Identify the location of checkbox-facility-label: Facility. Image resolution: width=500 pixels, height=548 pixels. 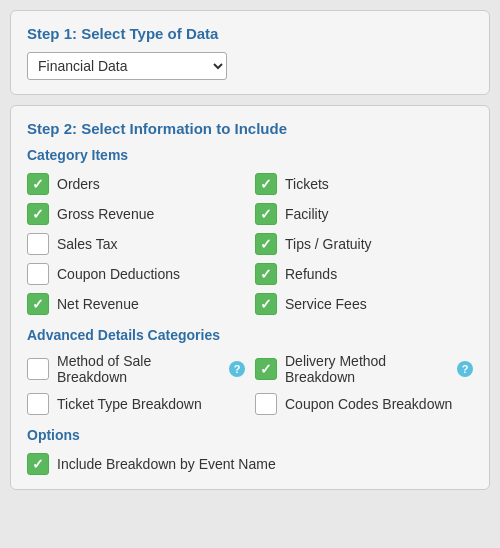
(307, 214).